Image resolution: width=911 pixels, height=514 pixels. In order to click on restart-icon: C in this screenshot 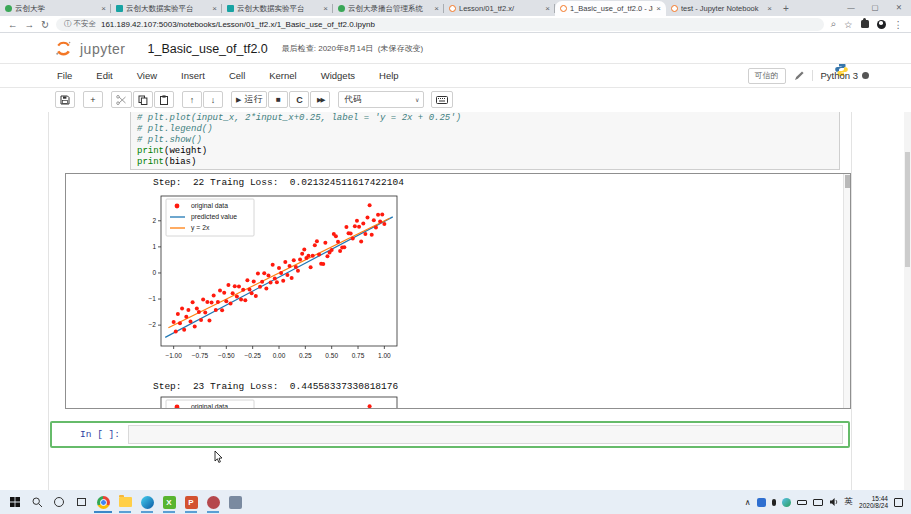, I will do `click(300, 100)`.